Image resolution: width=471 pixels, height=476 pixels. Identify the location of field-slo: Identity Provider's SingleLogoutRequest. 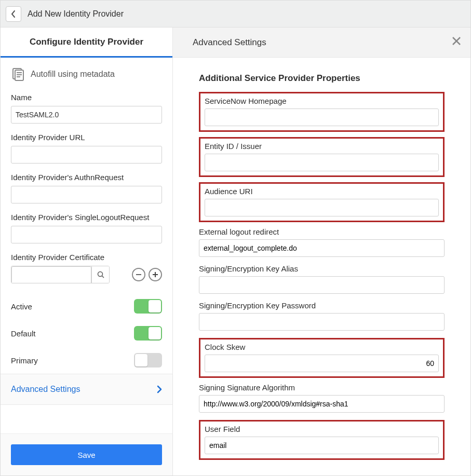
(86, 228).